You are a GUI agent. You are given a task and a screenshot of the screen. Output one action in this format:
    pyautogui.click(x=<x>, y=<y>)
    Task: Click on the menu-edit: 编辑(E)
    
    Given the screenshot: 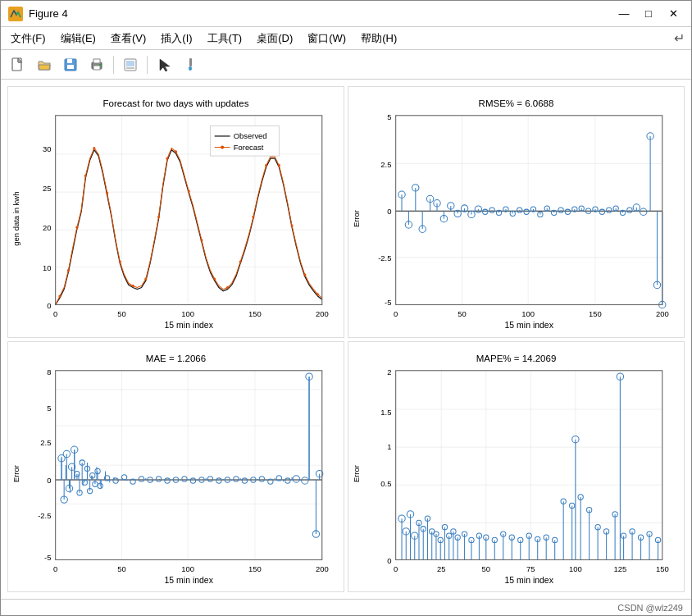 What is the action you would take?
    pyautogui.click(x=79, y=39)
    